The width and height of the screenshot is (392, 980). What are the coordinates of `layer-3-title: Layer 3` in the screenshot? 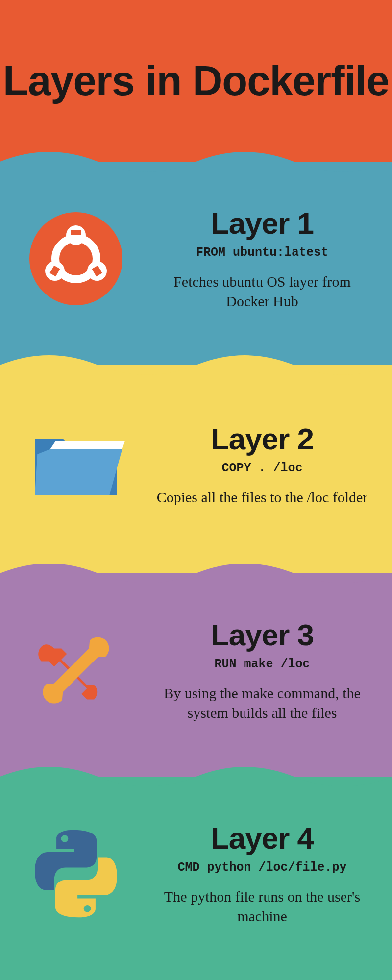 It's located at (262, 635).